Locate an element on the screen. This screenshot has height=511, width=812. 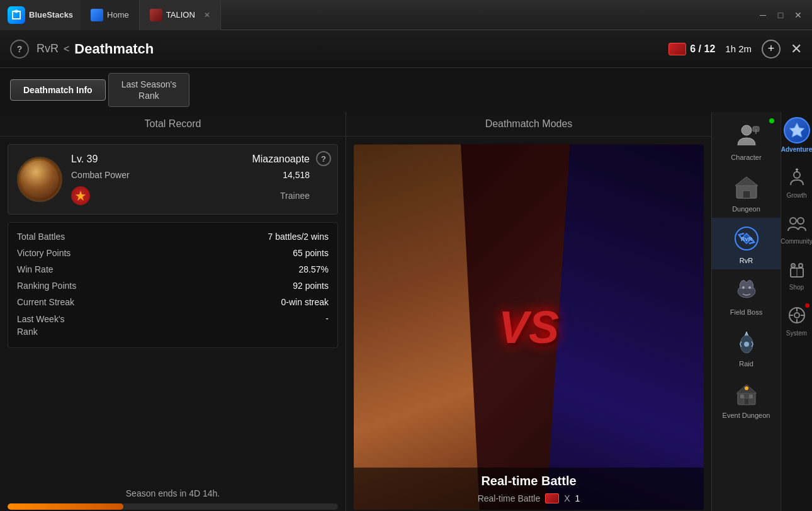
breadcrumb-parent: RvR is located at coordinates (48, 49).